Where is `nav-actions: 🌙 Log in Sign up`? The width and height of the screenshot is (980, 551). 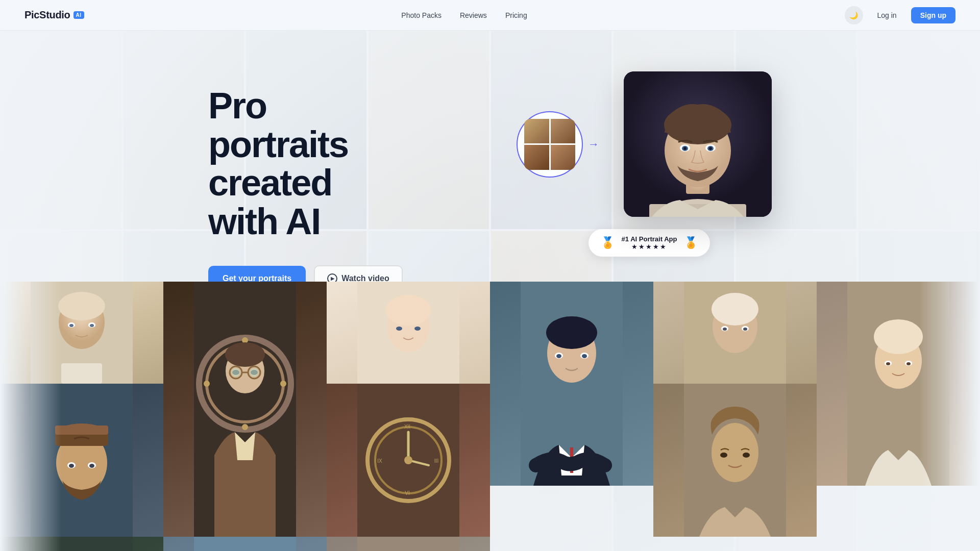
nav-actions: 🌙 Log in Sign up is located at coordinates (900, 15).